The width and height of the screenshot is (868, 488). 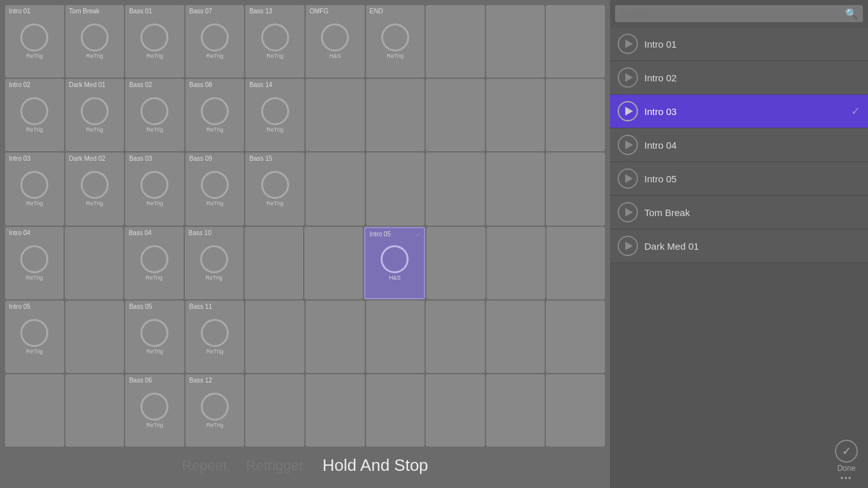 What do you see at coordinates (733, 14) in the screenshot?
I see `search-input` at bounding box center [733, 14].